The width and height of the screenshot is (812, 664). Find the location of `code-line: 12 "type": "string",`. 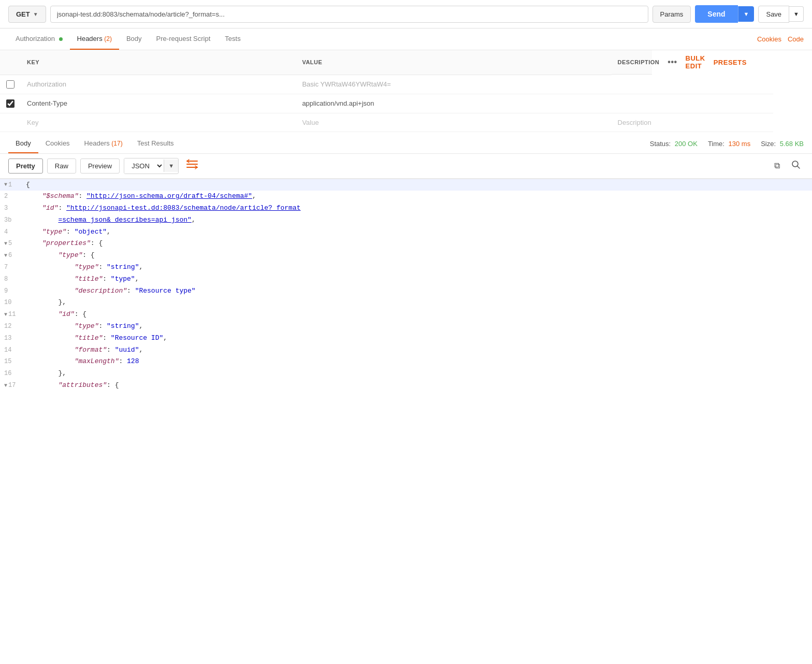

code-line: 12 "type": "string", is located at coordinates (406, 326).